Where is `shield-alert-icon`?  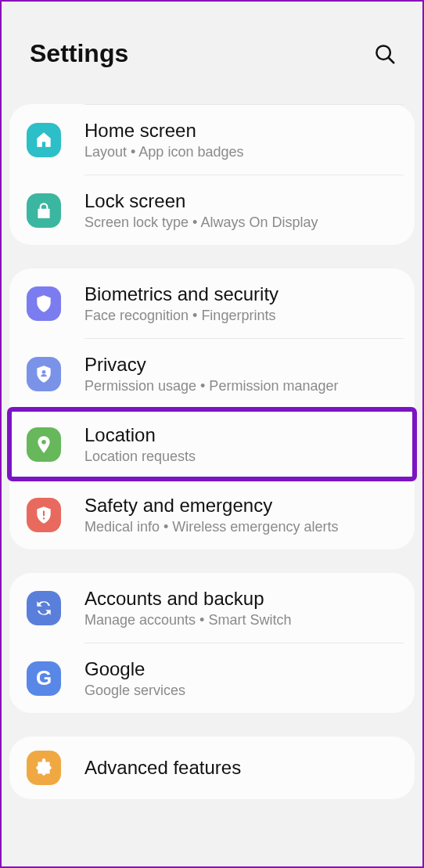
shield-alert-icon is located at coordinates (44, 515).